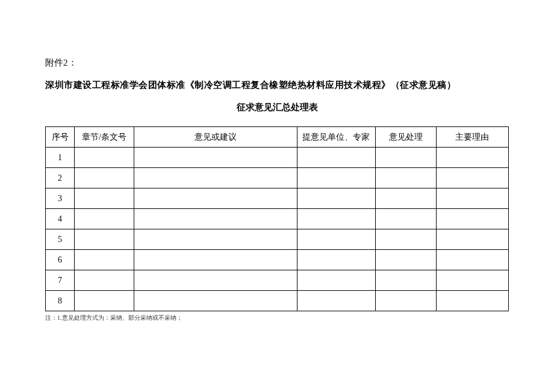 This screenshot has width=554, height=392. What do you see at coordinates (277, 178) in the screenshot?
I see `table-row: 2` at bounding box center [277, 178].